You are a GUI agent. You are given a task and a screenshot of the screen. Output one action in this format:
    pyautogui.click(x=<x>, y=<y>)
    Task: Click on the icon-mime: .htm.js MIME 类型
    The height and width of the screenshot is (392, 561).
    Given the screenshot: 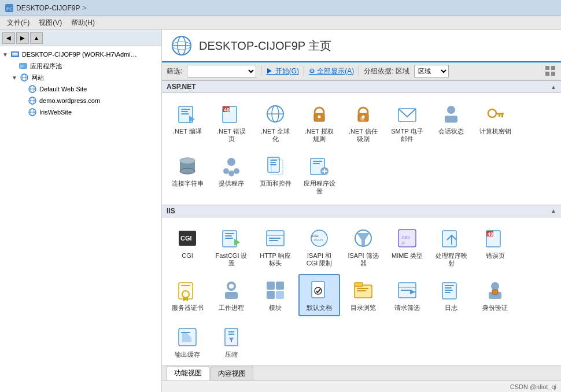 What is the action you would take?
    pyautogui.click(x=407, y=247)
    